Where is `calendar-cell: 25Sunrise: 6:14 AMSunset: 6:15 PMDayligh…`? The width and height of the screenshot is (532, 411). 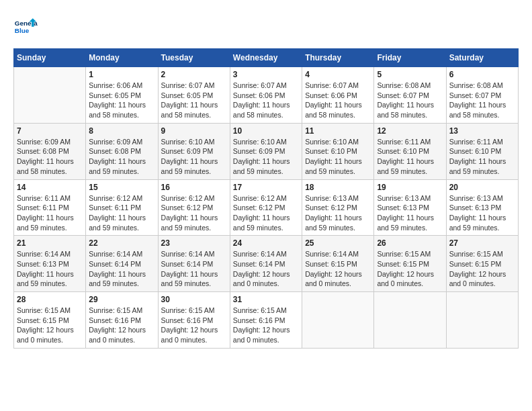 calendar-cell: 25Sunrise: 6:14 AMSunset: 6:15 PMDayligh… is located at coordinates (339, 264).